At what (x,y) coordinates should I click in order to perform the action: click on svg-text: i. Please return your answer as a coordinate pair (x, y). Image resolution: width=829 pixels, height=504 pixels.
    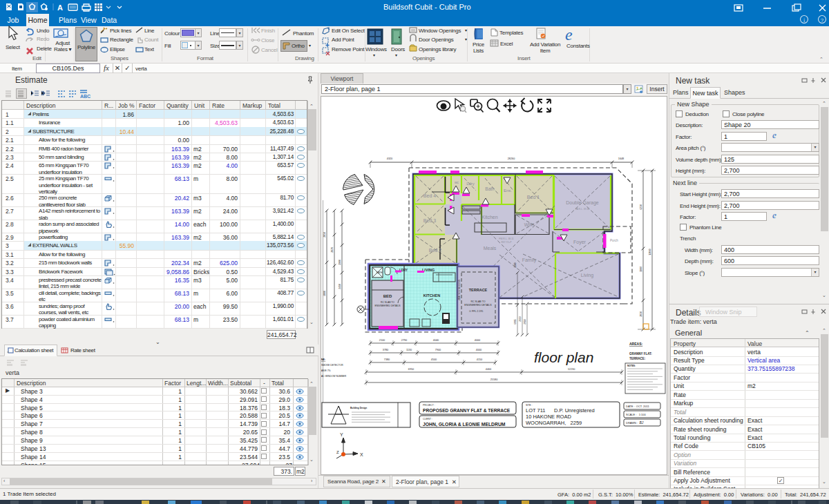
    Looking at the image, I should click on (804, 21).